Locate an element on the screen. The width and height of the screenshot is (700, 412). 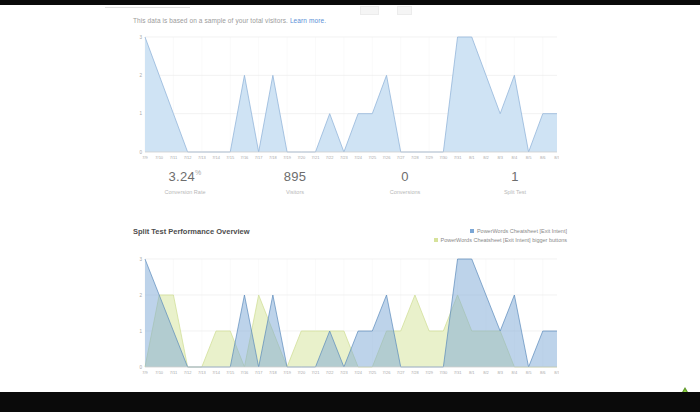
conversions-value: 0 is located at coordinates (405, 176).